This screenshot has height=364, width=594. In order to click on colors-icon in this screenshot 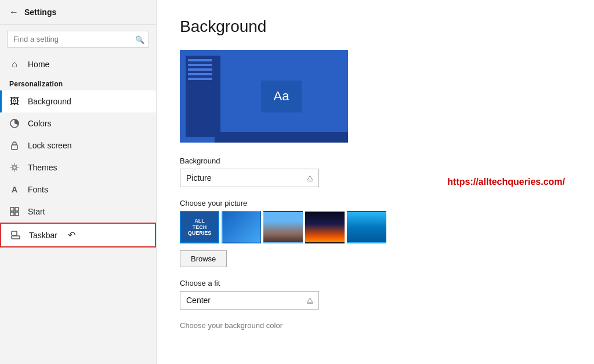, I will do `click(15, 123)`.